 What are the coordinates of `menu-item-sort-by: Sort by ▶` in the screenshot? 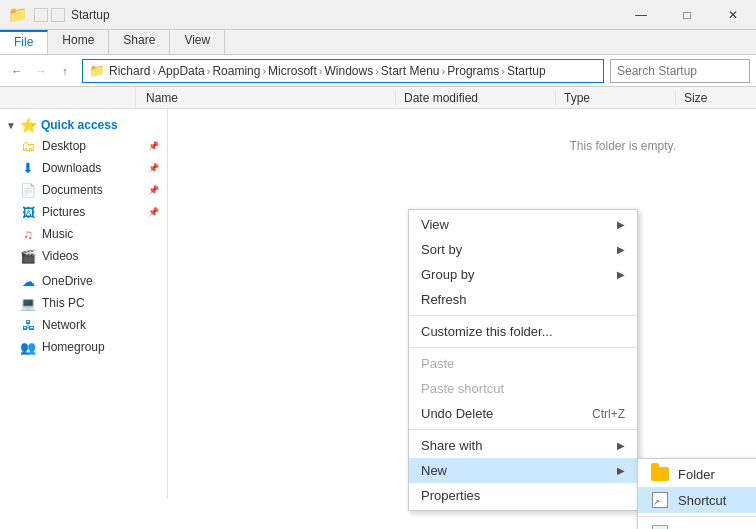 It's located at (523, 250).